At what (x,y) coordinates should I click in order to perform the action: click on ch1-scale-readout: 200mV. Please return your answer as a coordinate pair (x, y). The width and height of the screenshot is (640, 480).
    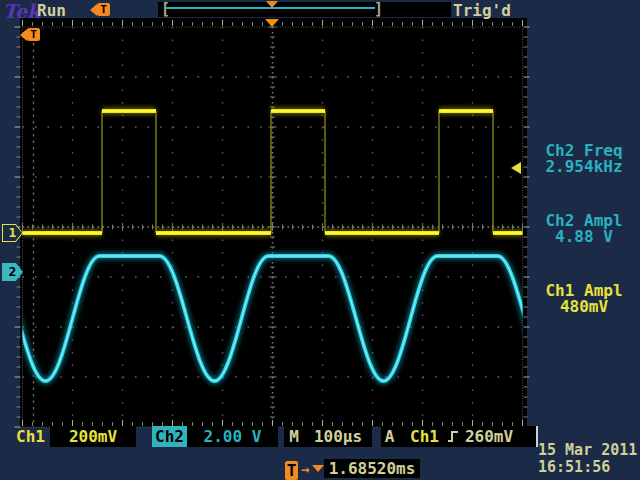
    Looking at the image, I should click on (93, 436).